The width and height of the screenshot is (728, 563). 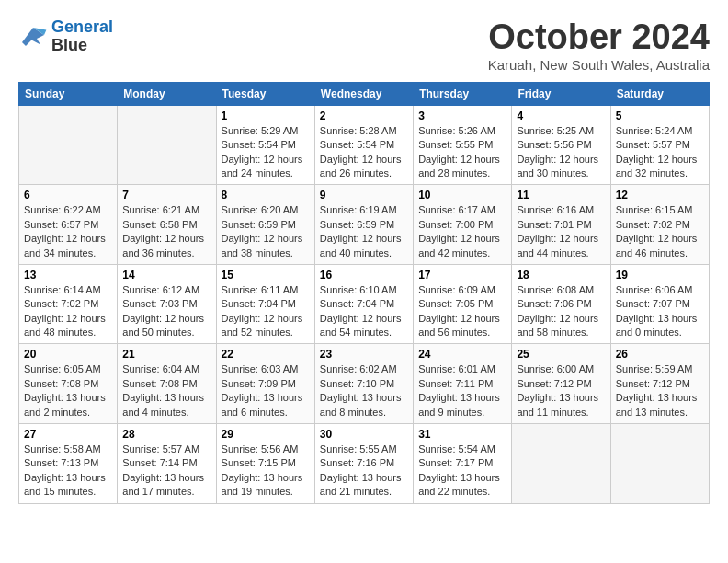 I want to click on calendar-day-cell: 9Sunrise: 6:19 AM Sunset: 6:59 PM Daylig…, so click(x=364, y=224).